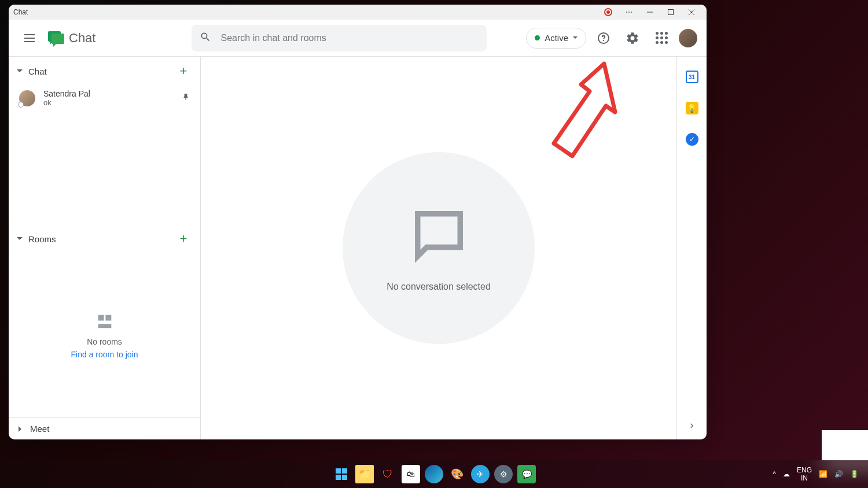 The width and height of the screenshot is (868, 488). I want to click on chat-app-icon: 💬, so click(527, 474).